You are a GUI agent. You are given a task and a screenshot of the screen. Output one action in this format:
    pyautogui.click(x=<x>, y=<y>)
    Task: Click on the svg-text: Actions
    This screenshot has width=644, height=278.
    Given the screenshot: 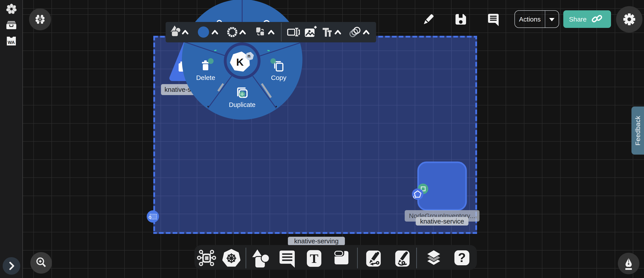 What is the action you would take?
    pyautogui.click(x=530, y=19)
    